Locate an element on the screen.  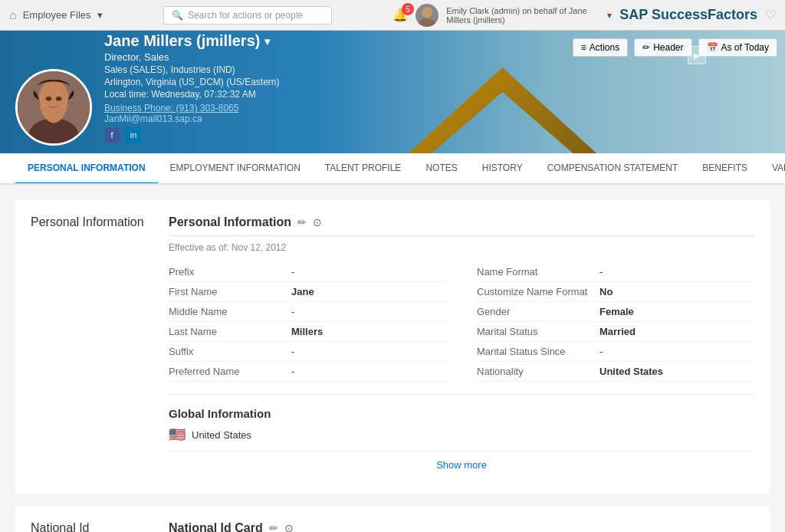
user-display: Emily Clark (admin) on behalf of Jane Mi… is located at coordinates (523, 15).